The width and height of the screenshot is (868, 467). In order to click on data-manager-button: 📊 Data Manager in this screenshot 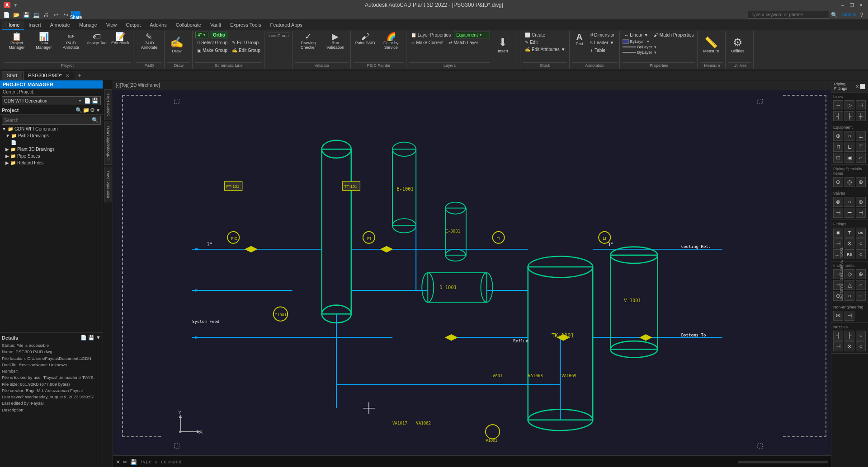, I will do `click(44, 42)`.